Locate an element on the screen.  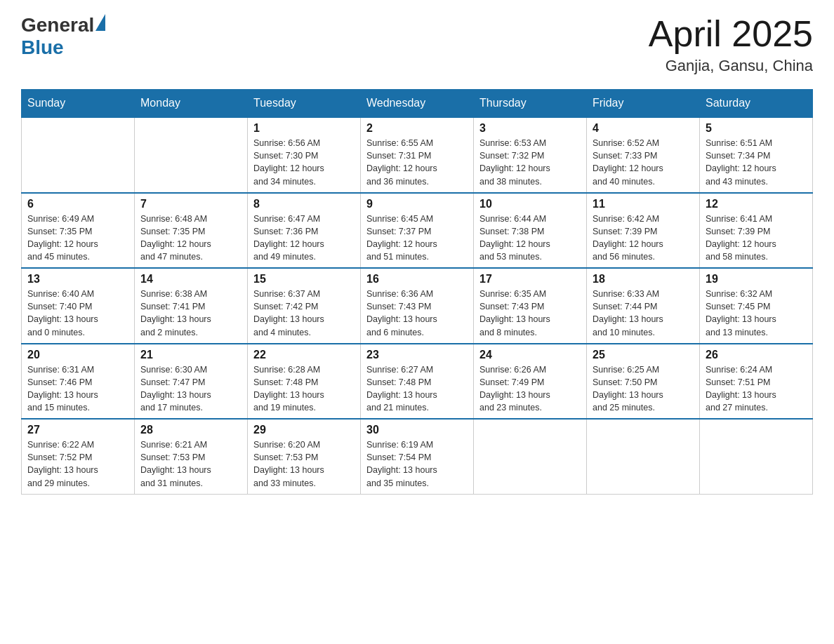
calendar-subtitle: Ganjia, Gansu, China is located at coordinates (731, 66).